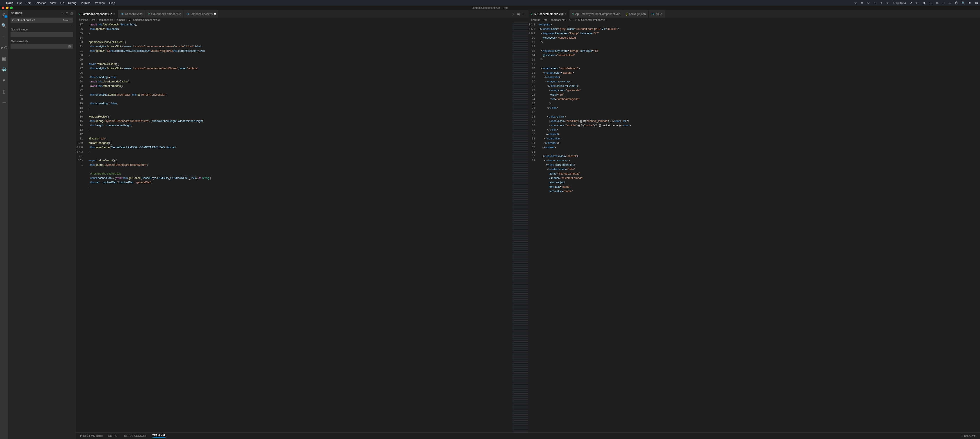  Describe the element at coordinates (3, 8) in the screenshot. I see `close-icon` at that location.